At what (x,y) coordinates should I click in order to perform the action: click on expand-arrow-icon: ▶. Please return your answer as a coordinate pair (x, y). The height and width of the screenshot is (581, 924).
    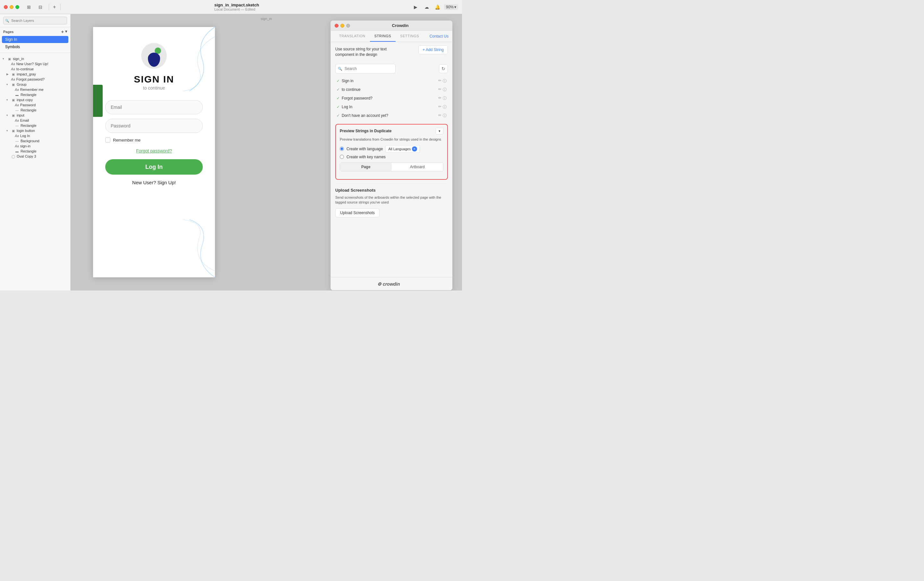
    Looking at the image, I should click on (8, 74).